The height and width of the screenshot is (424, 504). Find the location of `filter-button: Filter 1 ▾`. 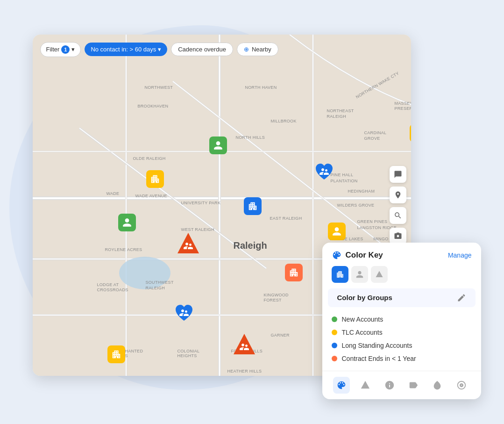

filter-button: Filter 1 ▾ is located at coordinates (61, 50).